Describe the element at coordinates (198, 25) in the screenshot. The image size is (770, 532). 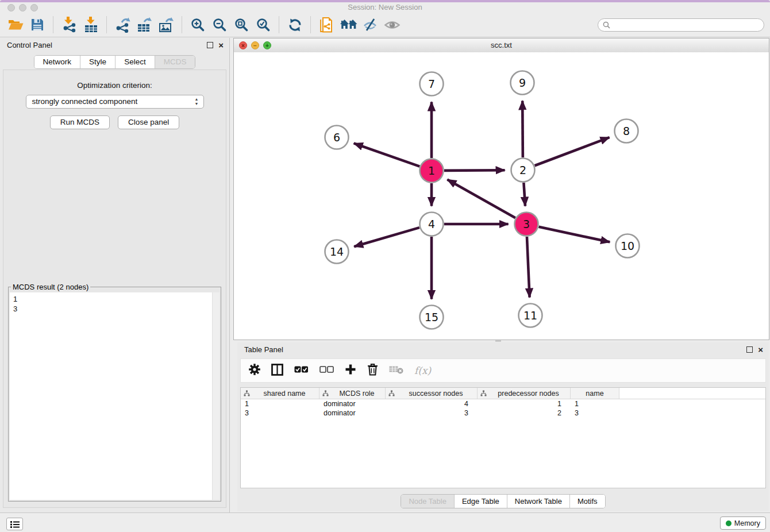
I see `zoom-in-button` at that location.